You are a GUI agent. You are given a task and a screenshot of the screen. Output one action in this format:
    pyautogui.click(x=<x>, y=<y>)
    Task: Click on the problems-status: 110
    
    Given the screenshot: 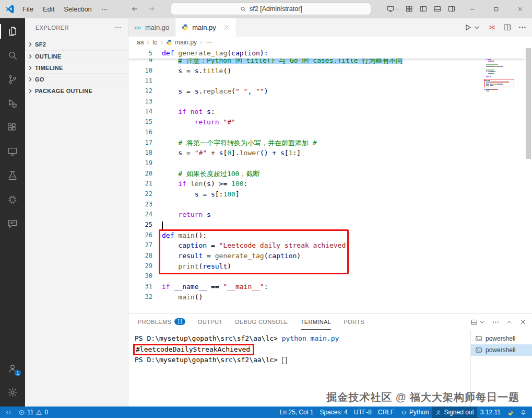 What is the action you would take?
    pyautogui.click(x=33, y=412)
    